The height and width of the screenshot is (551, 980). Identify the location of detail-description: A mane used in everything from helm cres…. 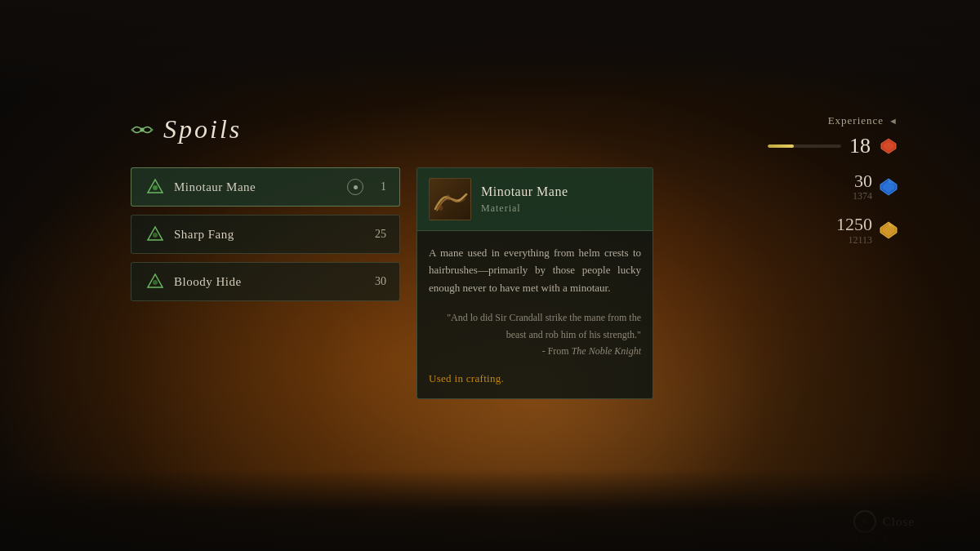
(535, 270).